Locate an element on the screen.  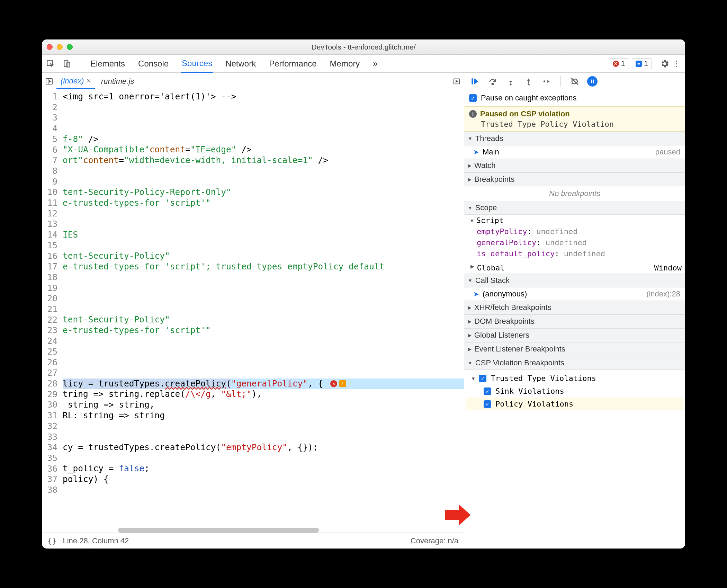
file-tab-label: (index) is located at coordinates (72, 81).